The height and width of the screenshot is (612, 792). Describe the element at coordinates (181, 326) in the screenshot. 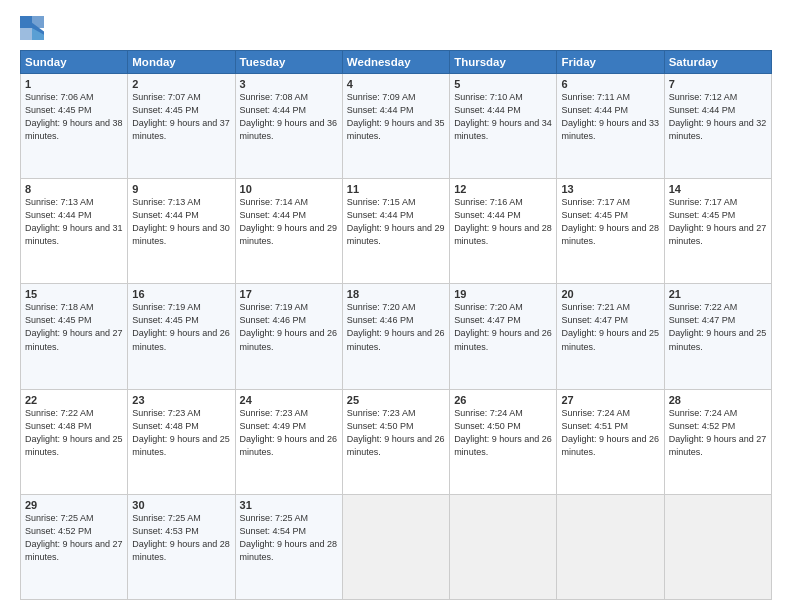

I see `day-info: Sunrise: 7:19 AMSunset: 4:45 PMDaylight:…` at that location.